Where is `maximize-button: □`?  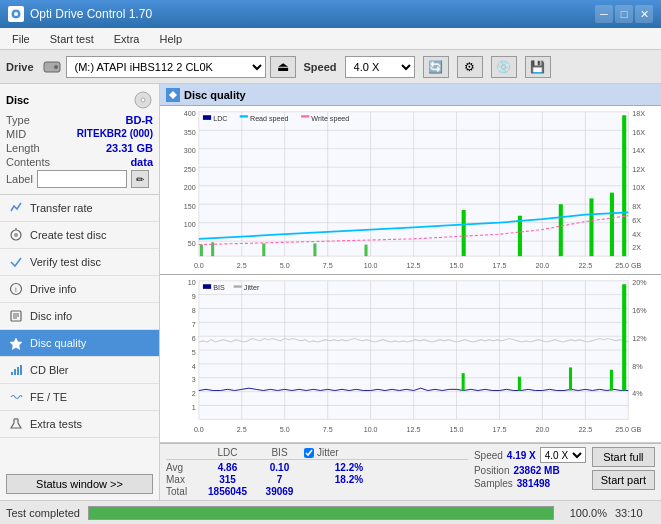 maximize-button: □ is located at coordinates (624, 14).